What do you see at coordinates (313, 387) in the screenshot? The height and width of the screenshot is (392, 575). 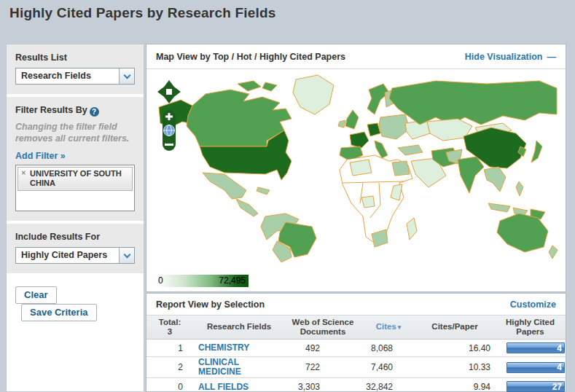 I see `row-docs: 3,303` at bounding box center [313, 387].